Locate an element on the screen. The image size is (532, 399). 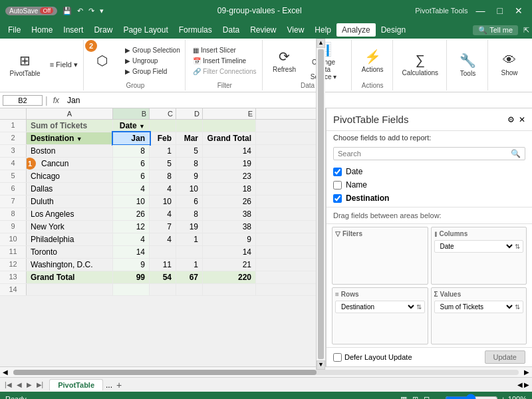
cell-8e: 38 is located at coordinates (229, 214).